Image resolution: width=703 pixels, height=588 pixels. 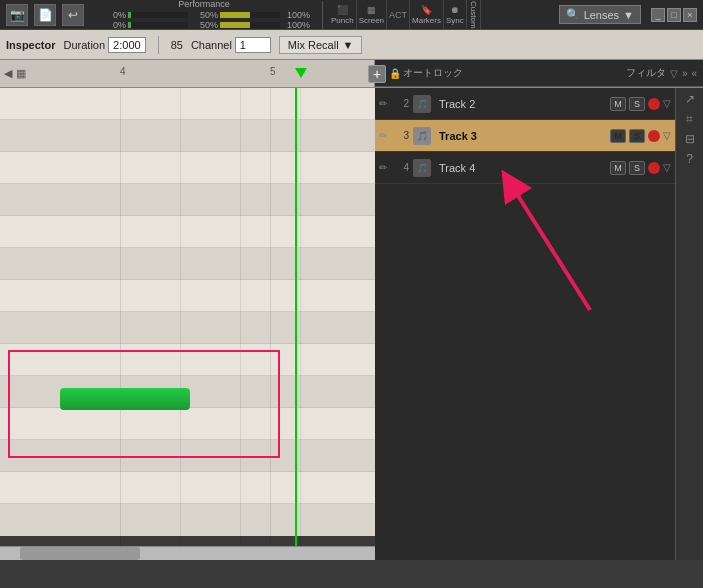 What do you see at coordinates (343, 15) in the screenshot?
I see `punch-icon-col: ⬛Punch` at bounding box center [343, 15].